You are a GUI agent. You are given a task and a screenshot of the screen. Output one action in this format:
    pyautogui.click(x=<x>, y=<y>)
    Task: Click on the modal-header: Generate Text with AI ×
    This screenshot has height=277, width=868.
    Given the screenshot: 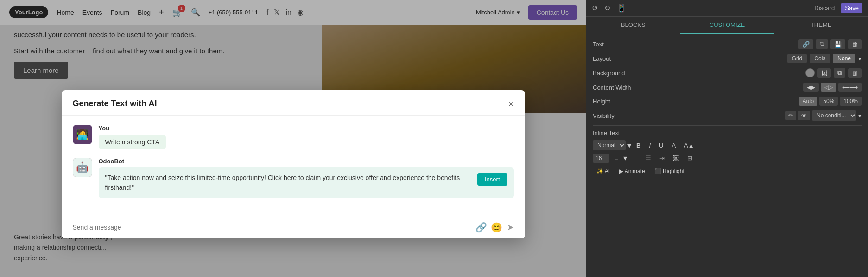 What is the action you would take?
    pyautogui.click(x=293, y=103)
    